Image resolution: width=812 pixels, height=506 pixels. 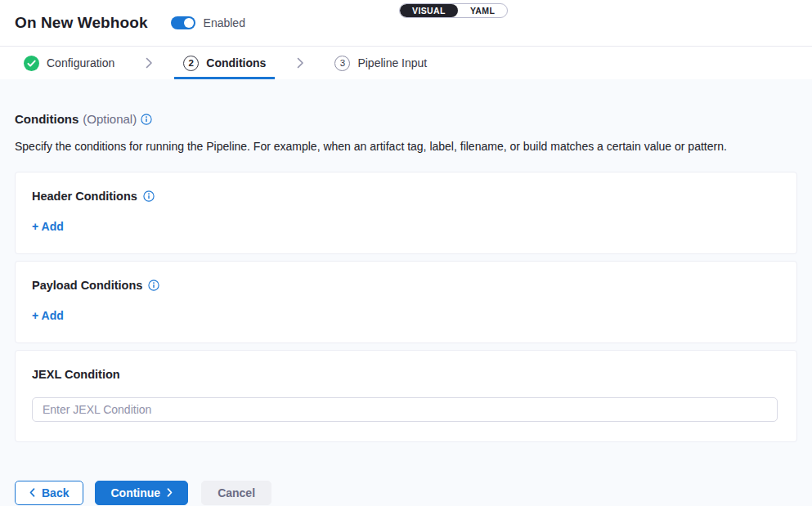 What do you see at coordinates (406, 493) in the screenshot?
I see `footer-actions: Back Continue Cancel` at bounding box center [406, 493].